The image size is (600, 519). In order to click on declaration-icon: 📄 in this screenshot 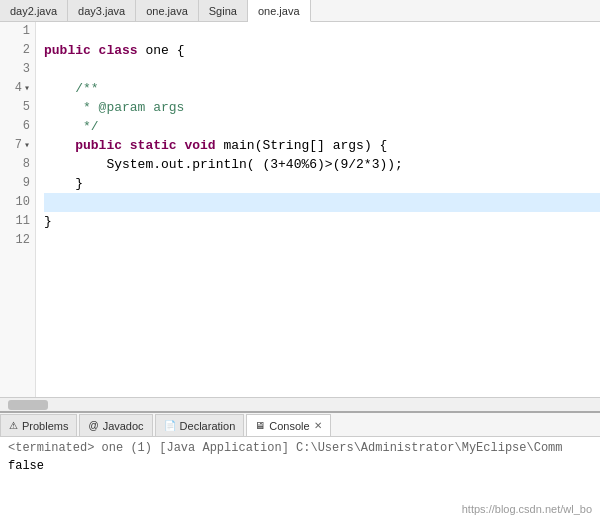, I will do `click(170, 426)`.